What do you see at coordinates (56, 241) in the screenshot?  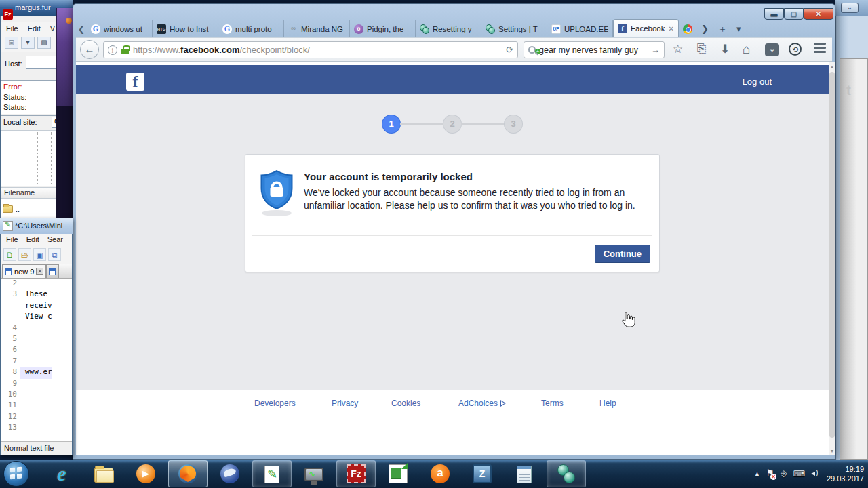 I see `npp-menu-search: Sear` at bounding box center [56, 241].